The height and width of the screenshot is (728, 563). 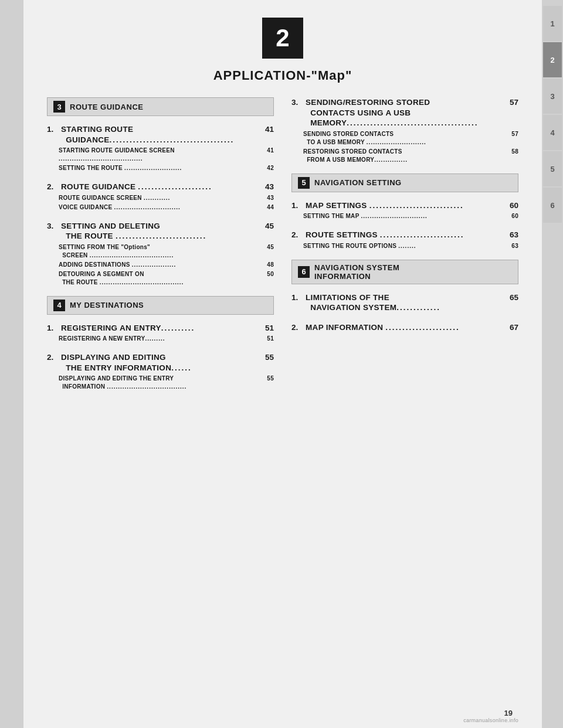 What do you see at coordinates (161, 333) in the screenshot?
I see `toc-entry-registering: 1. REGISTERING AN ENTRY.......... 51 REG…` at bounding box center [161, 333].